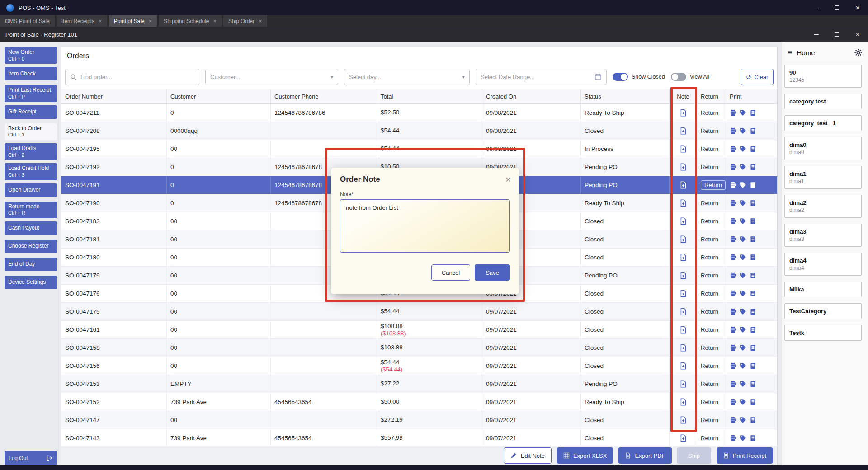 This screenshot has width=868, height=470. Describe the element at coordinates (31, 210) in the screenshot. I see `sidebar-item-return-mode: Return modeCtrl + R` at that location.